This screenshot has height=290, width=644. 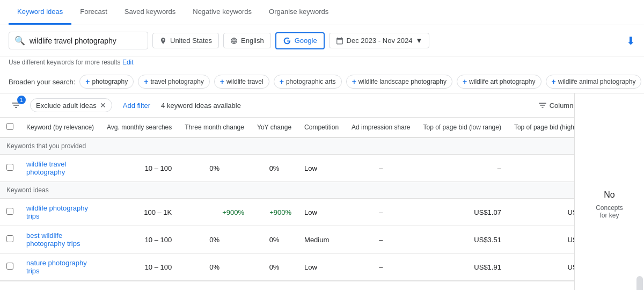 I want to click on edit-link: Edit, so click(x=128, y=62).